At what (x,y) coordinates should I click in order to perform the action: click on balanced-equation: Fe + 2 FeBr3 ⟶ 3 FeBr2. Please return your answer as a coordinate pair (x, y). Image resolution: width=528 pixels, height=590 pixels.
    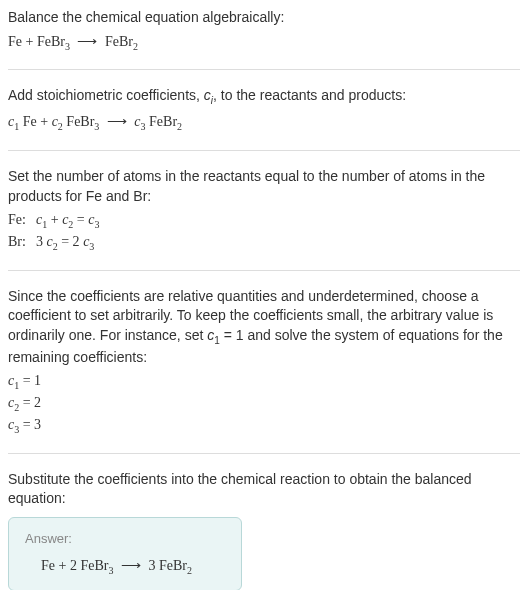
    Looking at the image, I should click on (125, 567).